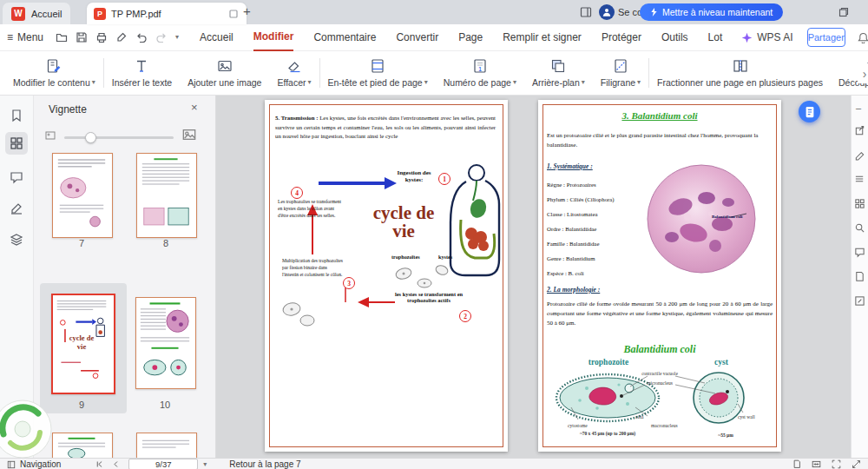 This screenshot has height=469, width=868. I want to click on single-page-view-icon, so click(797, 464).